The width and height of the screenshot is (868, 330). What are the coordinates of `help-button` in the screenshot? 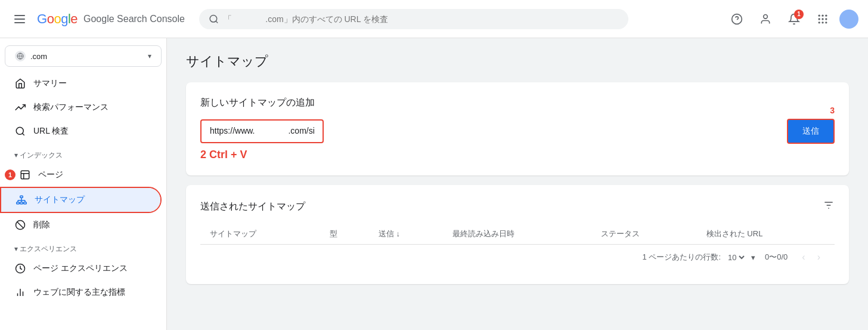 It's located at (737, 19).